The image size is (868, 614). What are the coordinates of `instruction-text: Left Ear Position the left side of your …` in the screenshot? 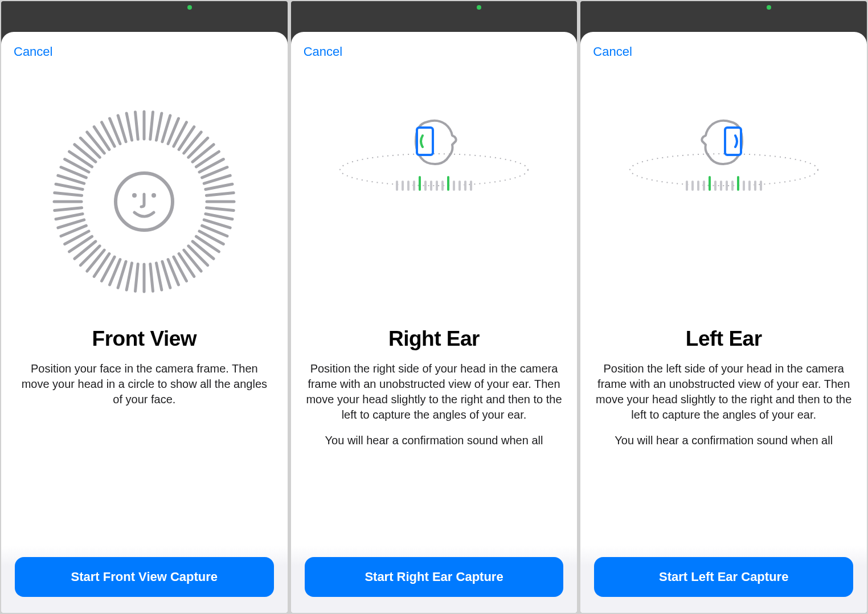 It's located at (723, 379).